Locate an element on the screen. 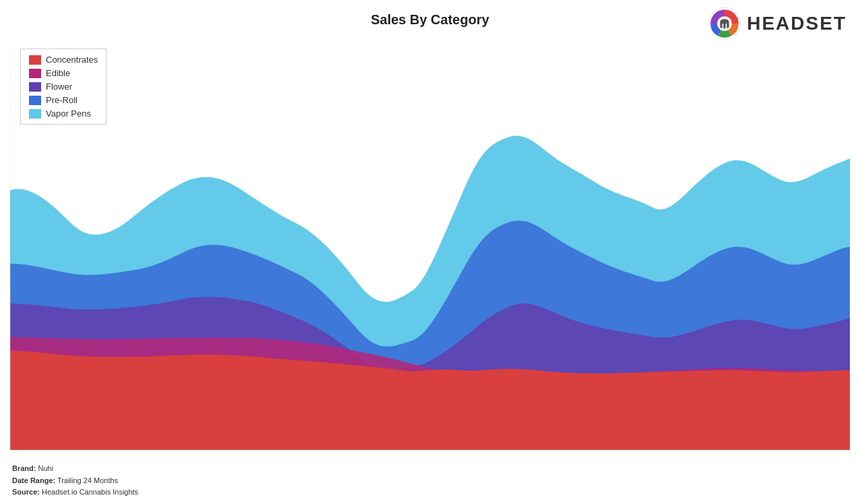 Image resolution: width=860 pixels, height=504 pixels. chart-title: Sales By Category is located at coordinates (430, 20).